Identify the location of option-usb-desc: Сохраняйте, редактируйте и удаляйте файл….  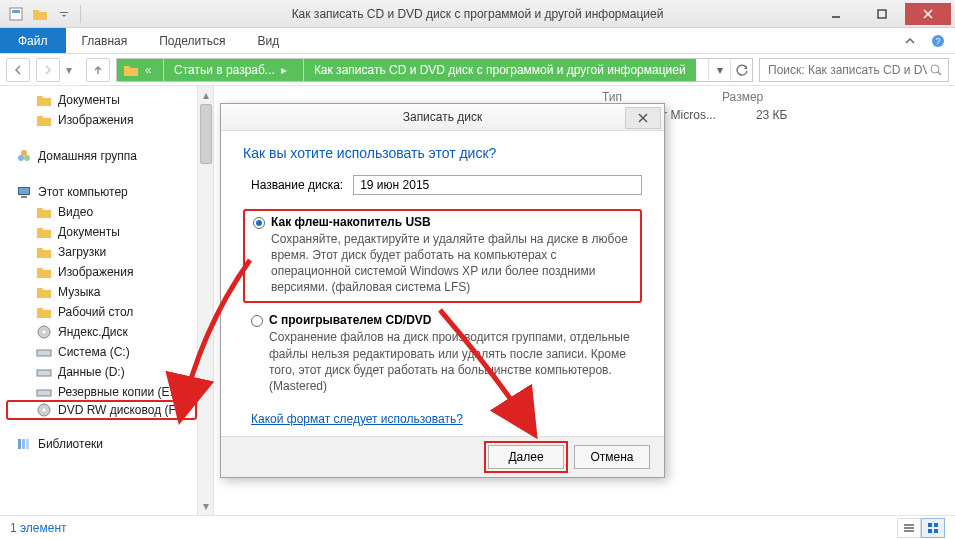
(452, 264).